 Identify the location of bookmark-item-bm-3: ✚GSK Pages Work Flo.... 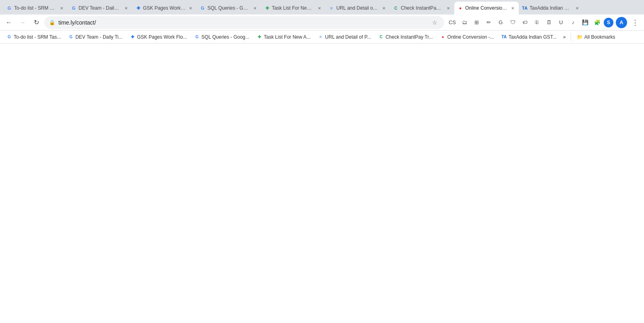
(158, 37).